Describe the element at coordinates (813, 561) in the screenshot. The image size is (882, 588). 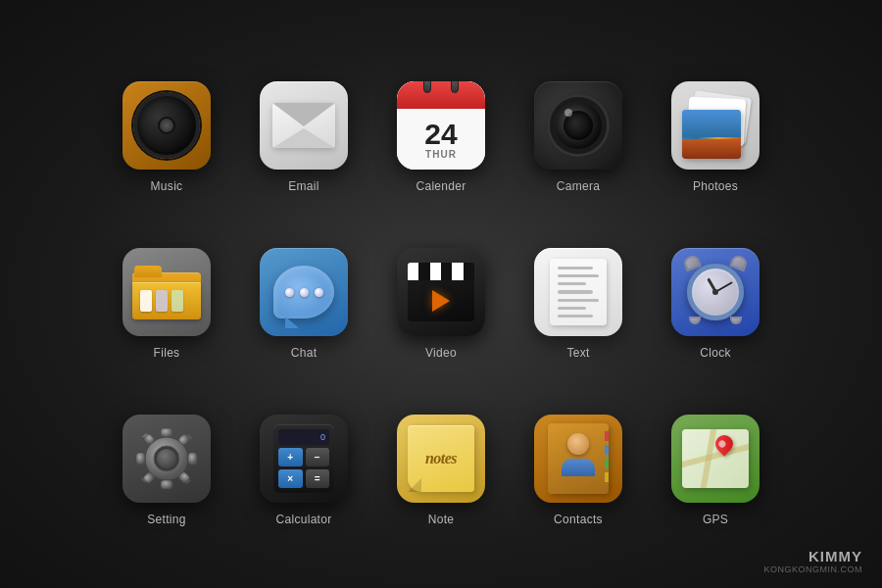
I see `watermark: KIMMY KONGKONGMIN.COM` at that location.